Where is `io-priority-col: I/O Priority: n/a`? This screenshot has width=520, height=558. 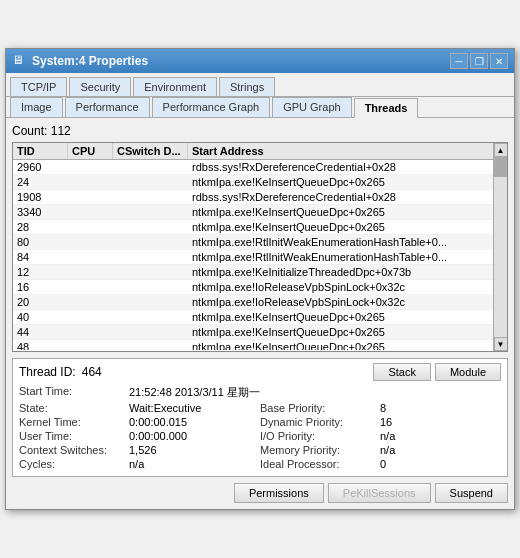 io-priority-col: I/O Priority: n/a is located at coordinates (380, 436).